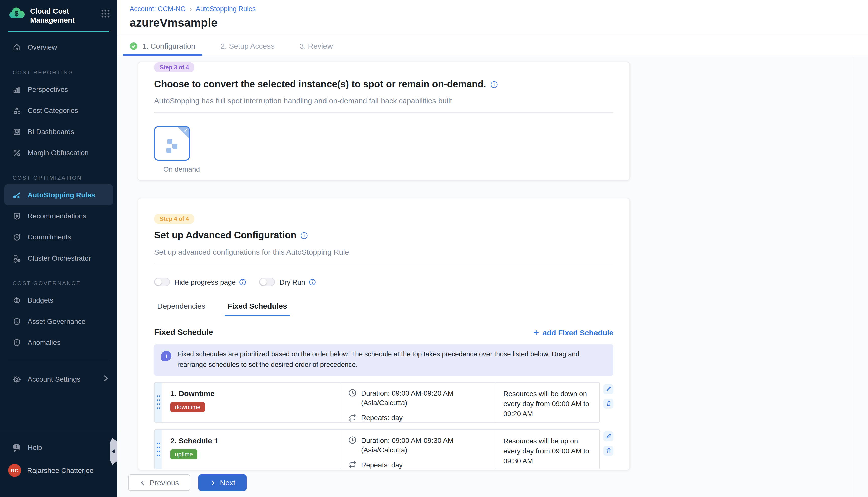 This screenshot has width=868, height=497. What do you see at coordinates (384, 360) in the screenshot?
I see `priority-info-banner: i Fixed schedules are prioritized based …` at bounding box center [384, 360].